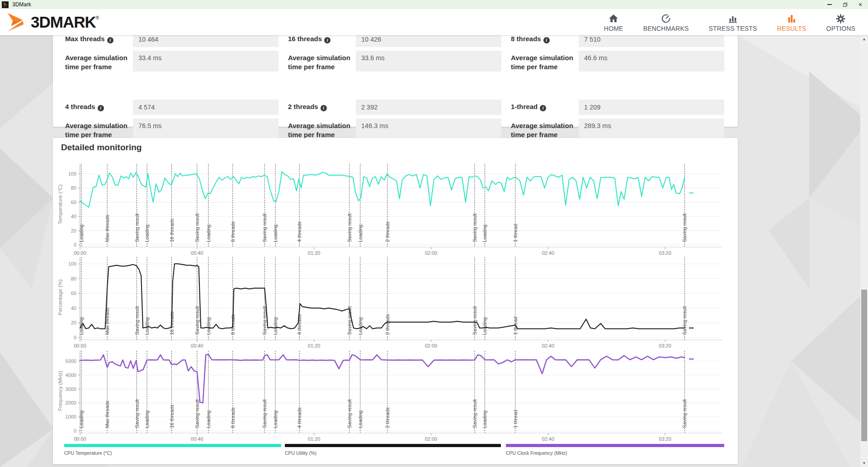 The image size is (868, 467). What do you see at coordinates (80, 346) in the screenshot?
I see `x-tick-label: 00:00` at bounding box center [80, 346].